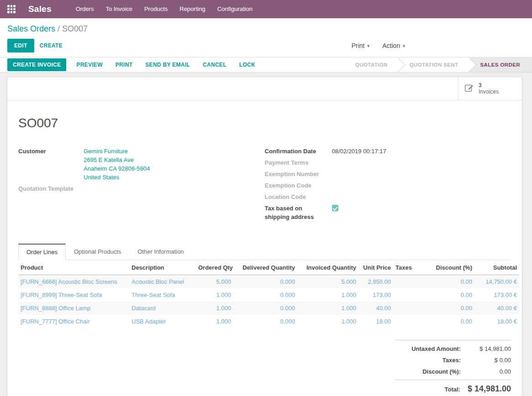  What do you see at coordinates (119, 9) in the screenshot?
I see `menu-to-invoice: To Invoice` at bounding box center [119, 9].